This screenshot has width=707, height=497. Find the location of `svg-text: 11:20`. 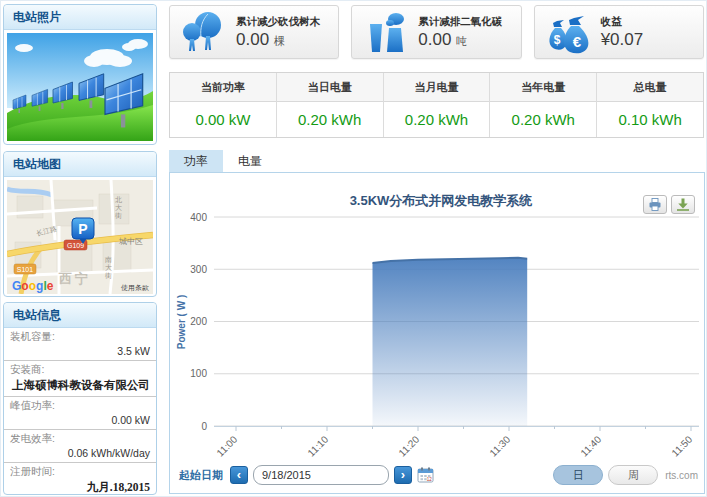

svg-text: 11:20 is located at coordinates (408, 446).